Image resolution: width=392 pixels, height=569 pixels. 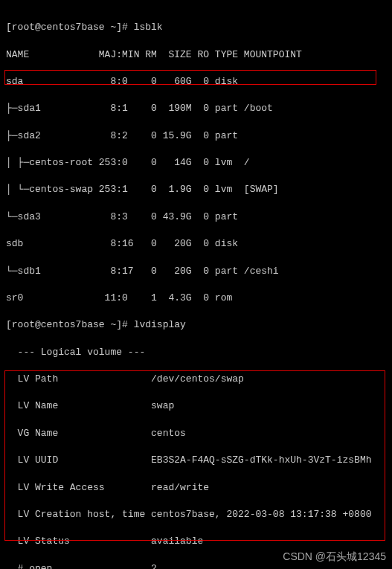 What do you see at coordinates (196, 488) in the screenshot?
I see `lv-field: LV Write Access read/write` at bounding box center [196, 488].